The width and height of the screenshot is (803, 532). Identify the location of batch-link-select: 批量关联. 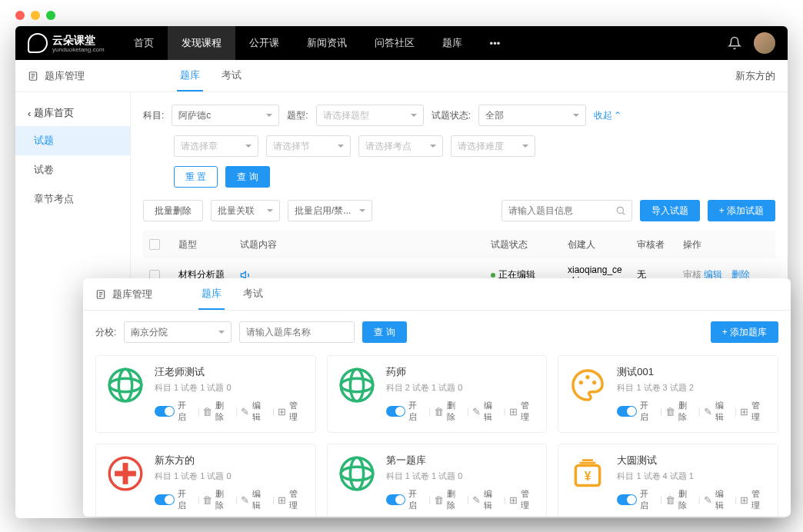
(245, 211).